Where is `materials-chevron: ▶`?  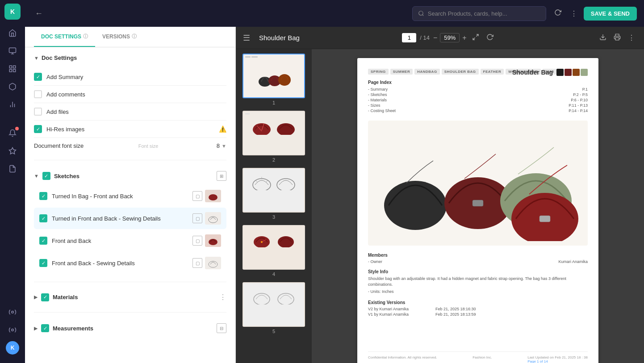
materials-chevron: ▶ is located at coordinates (36, 297).